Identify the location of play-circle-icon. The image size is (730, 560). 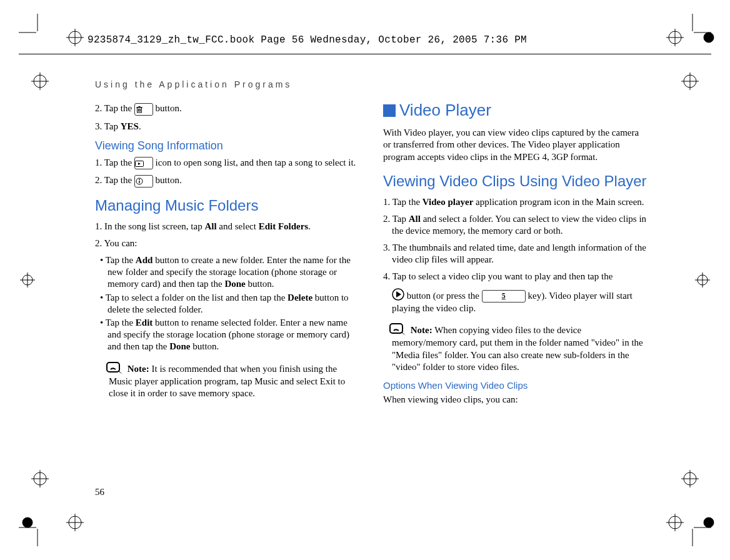
(399, 296).